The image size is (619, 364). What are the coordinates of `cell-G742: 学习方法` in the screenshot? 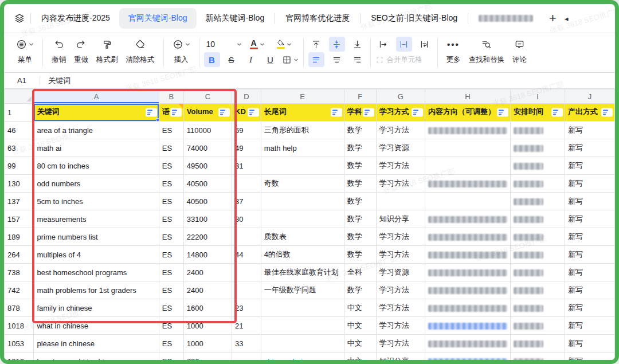 It's located at (400, 290).